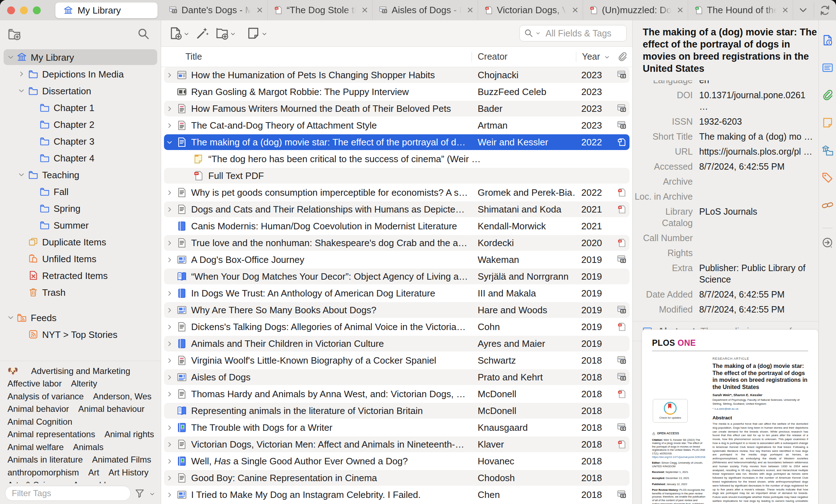  What do you see at coordinates (397, 361) in the screenshot?
I see `item-row: Virginia Woolf's Little-Known Biography …` at bounding box center [397, 361].